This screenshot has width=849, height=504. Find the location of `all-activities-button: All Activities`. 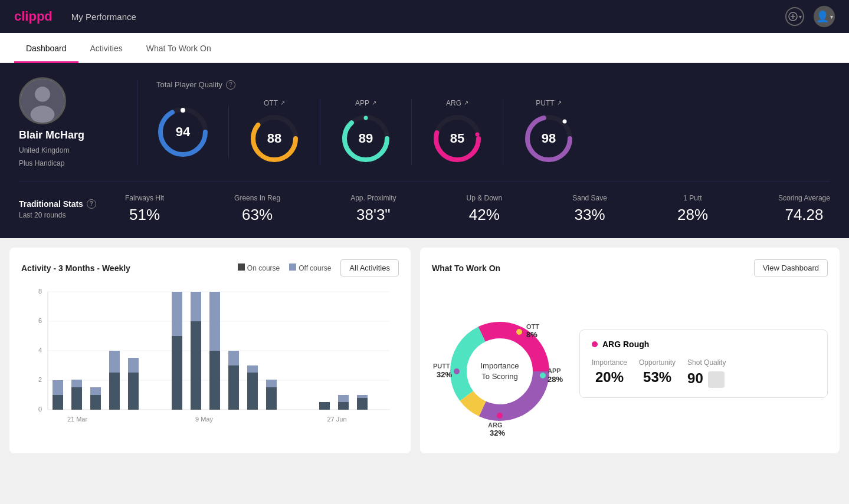

all-activities-button: All Activities is located at coordinates (369, 268).